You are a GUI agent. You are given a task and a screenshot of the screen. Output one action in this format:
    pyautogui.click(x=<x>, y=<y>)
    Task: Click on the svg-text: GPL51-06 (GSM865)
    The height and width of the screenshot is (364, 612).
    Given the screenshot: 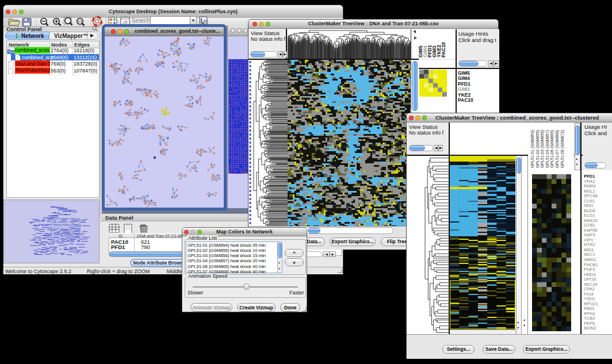 What is the action you would take?
    pyautogui.click(x=552, y=149)
    